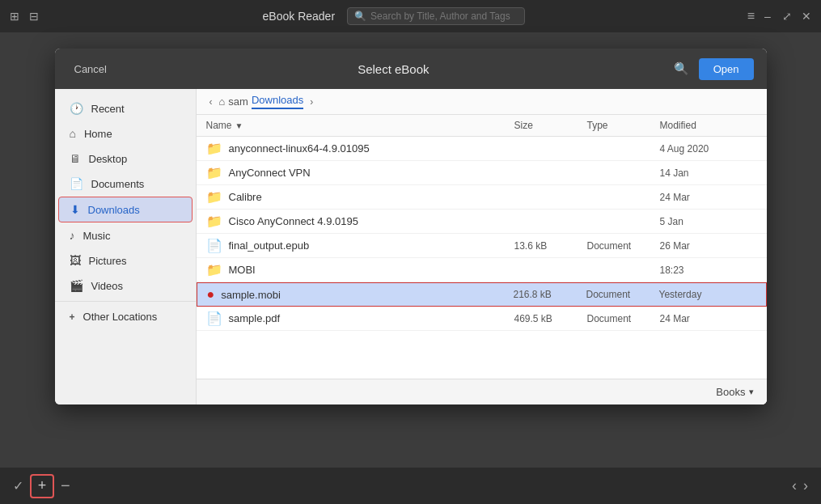  Describe the element at coordinates (239, 126) in the screenshot. I see `sort-icon: ▼` at that location.